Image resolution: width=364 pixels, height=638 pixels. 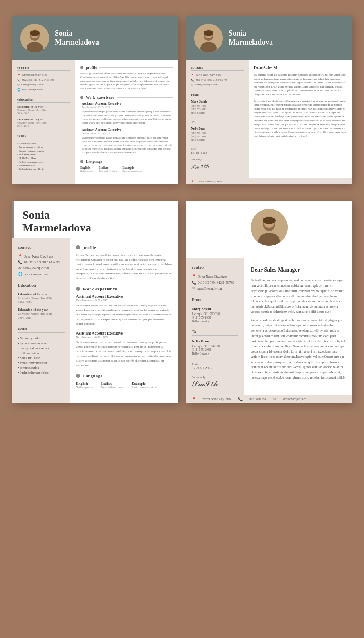 What do you see at coordinates (218, 76) in the screenshot?
I see `cover-contact-section: contact 📍 Street Name City, State 📞 011 …` at bounding box center [218, 76].